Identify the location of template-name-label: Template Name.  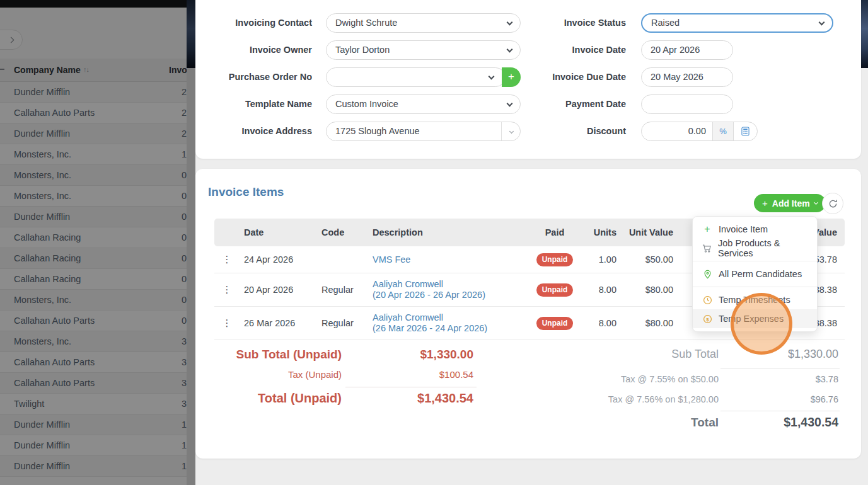
(255, 105).